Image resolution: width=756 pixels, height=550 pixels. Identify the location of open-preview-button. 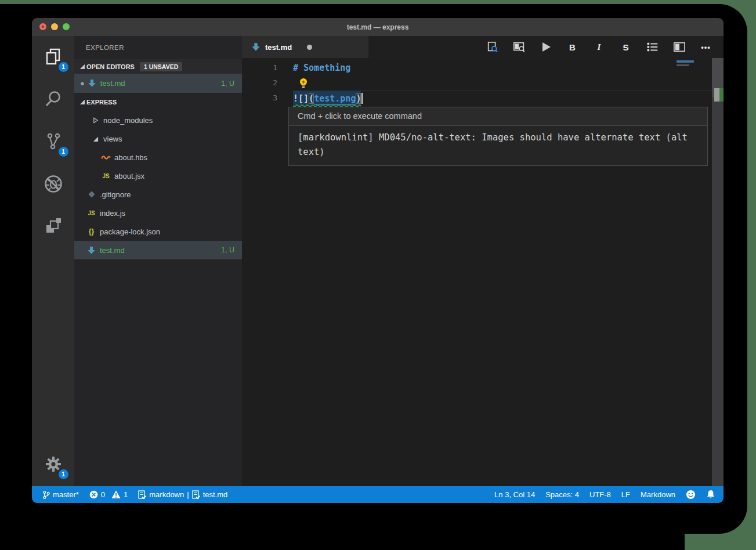
(492, 47).